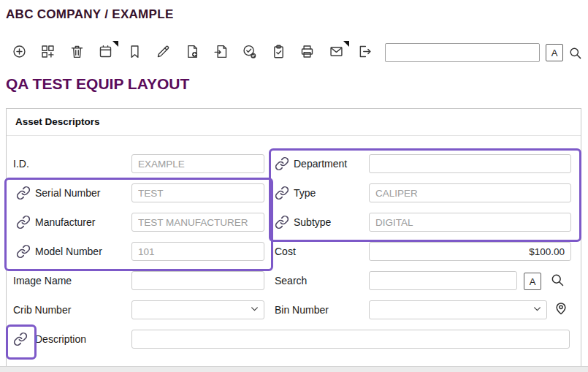 This screenshot has width=588, height=372. I want to click on document-add-button, so click(192, 53).